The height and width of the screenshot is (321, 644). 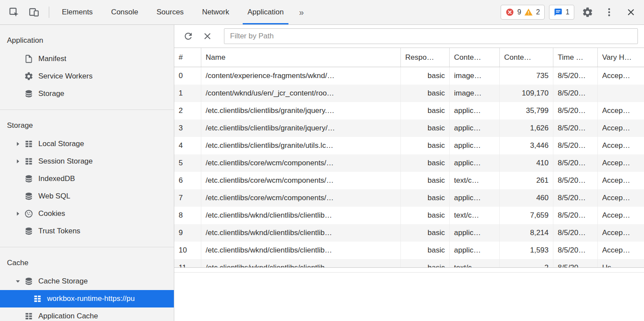 I want to click on cell-index: 9, so click(x=188, y=233).